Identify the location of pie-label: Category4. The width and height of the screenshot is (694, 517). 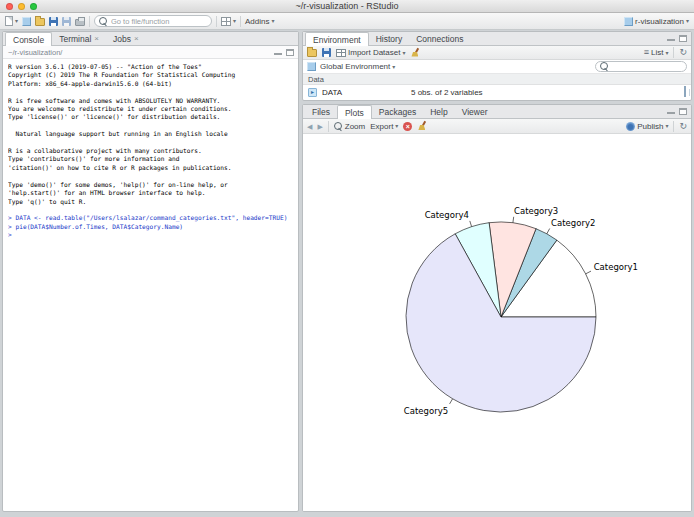
(447, 215).